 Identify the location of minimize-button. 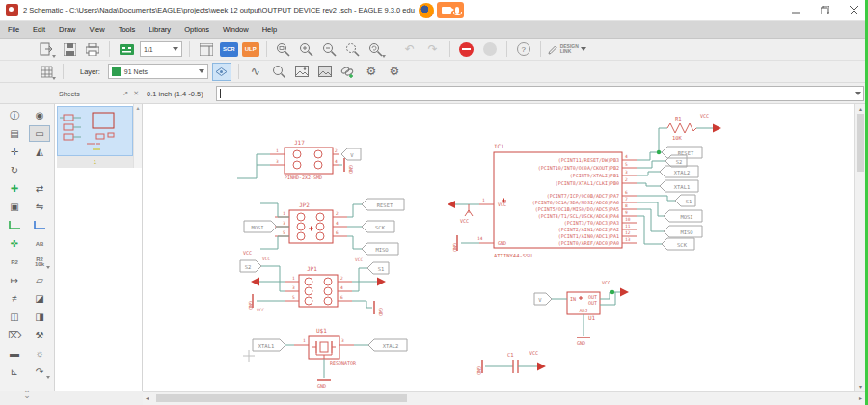
(796, 10).